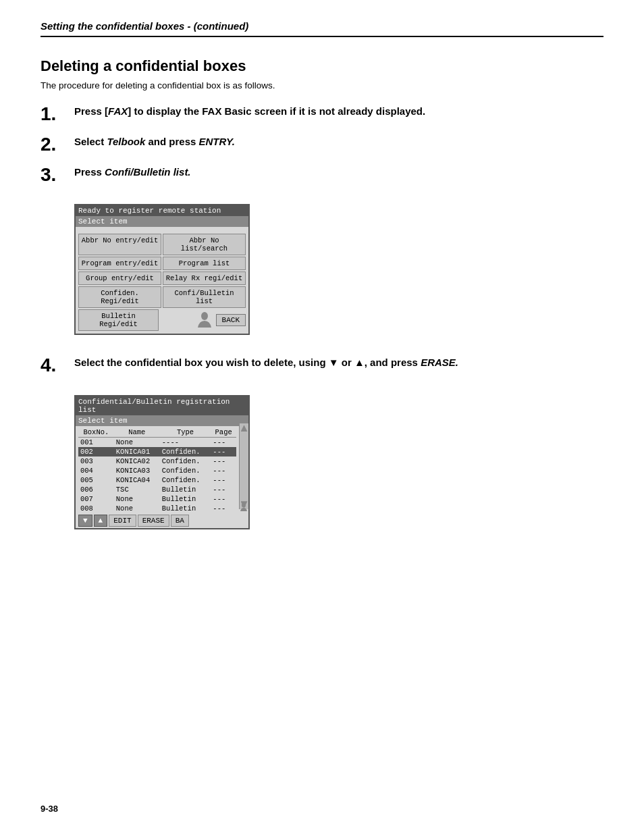 This screenshot has width=644, height=834. I want to click on table-row: 003 KONICA02 Confiden. ---, so click(157, 461).